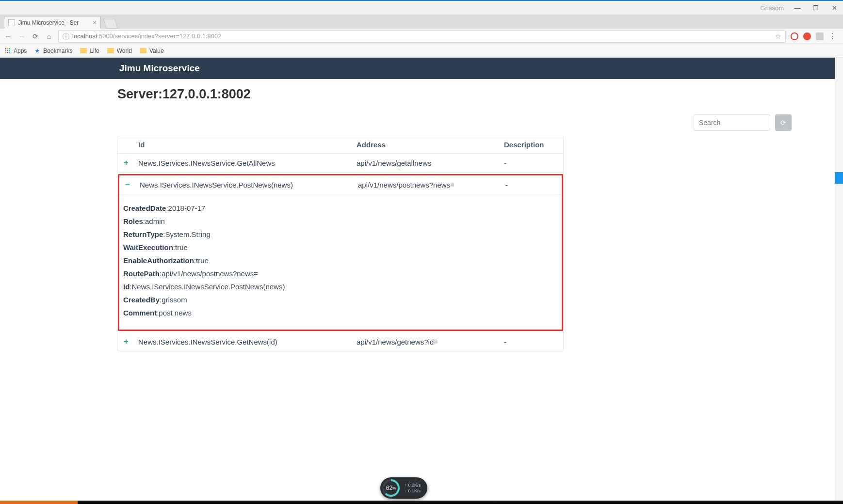 This screenshot has height=504, width=843. What do you see at coordinates (22, 36) in the screenshot?
I see `nav-forward-button: →` at bounding box center [22, 36].